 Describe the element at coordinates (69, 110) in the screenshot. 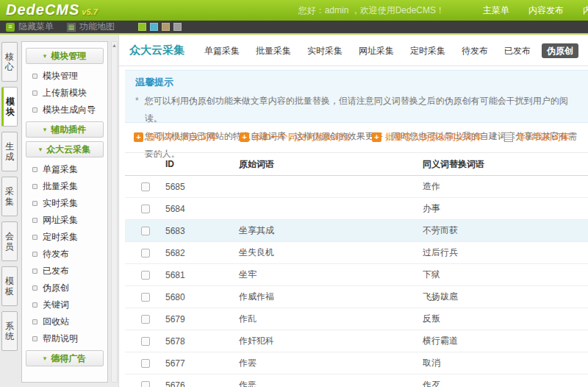

I see `sidebar-entry-label: 模块生成向导` at that location.